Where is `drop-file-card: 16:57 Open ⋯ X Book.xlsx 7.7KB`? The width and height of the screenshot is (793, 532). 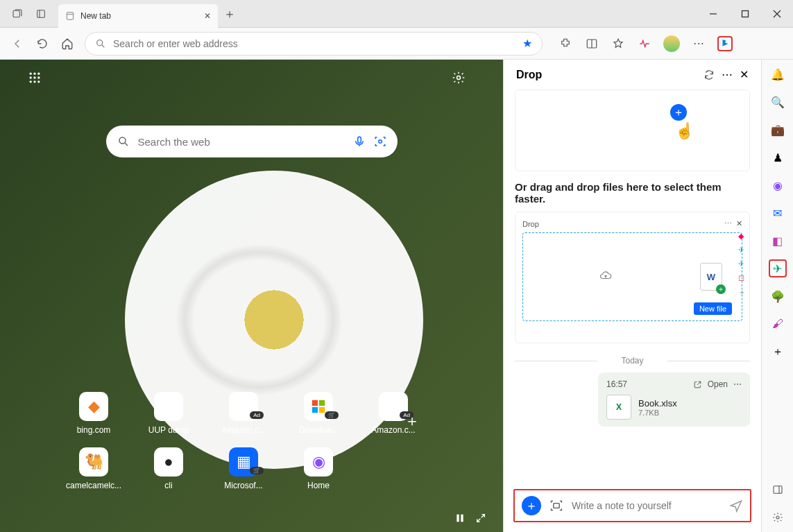
drop-file-card: 16:57 Open ⋯ X Book.xlsx 7.7KB is located at coordinates (674, 400).